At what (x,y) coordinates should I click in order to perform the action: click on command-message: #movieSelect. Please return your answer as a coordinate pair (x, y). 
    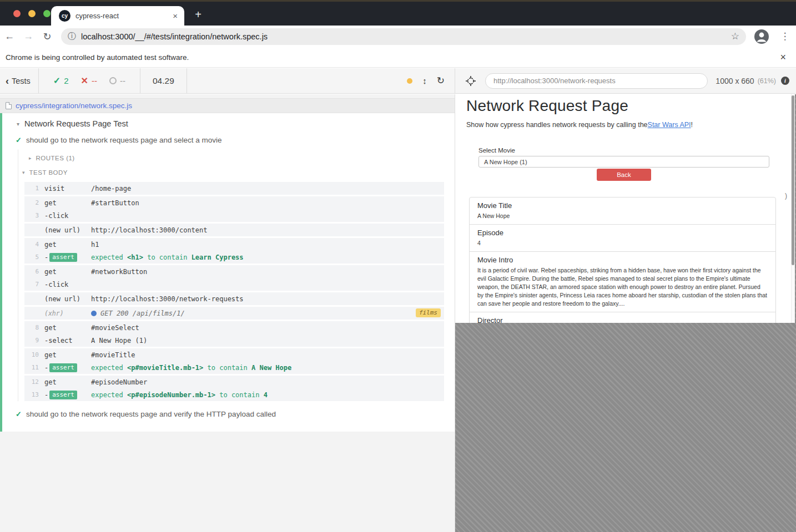
    Looking at the image, I should click on (265, 328).